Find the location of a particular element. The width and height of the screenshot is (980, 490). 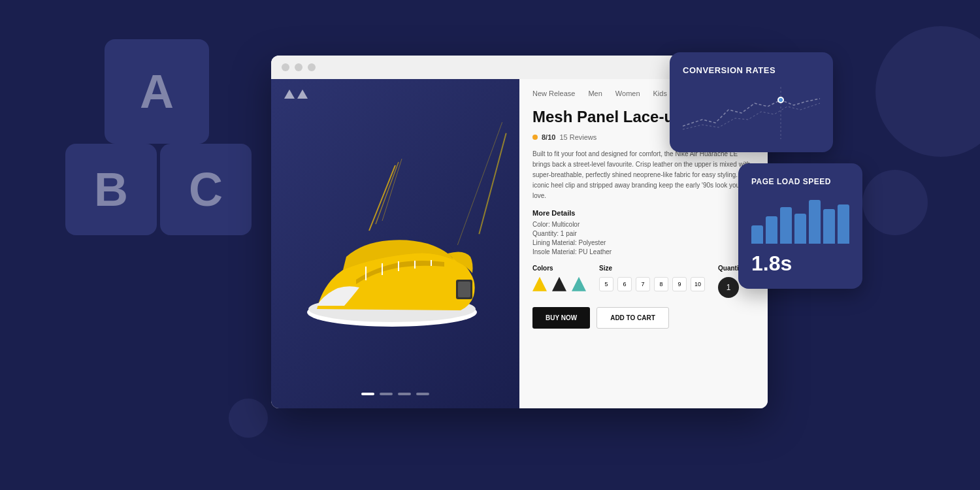

size-6: 6 is located at coordinates (625, 284).